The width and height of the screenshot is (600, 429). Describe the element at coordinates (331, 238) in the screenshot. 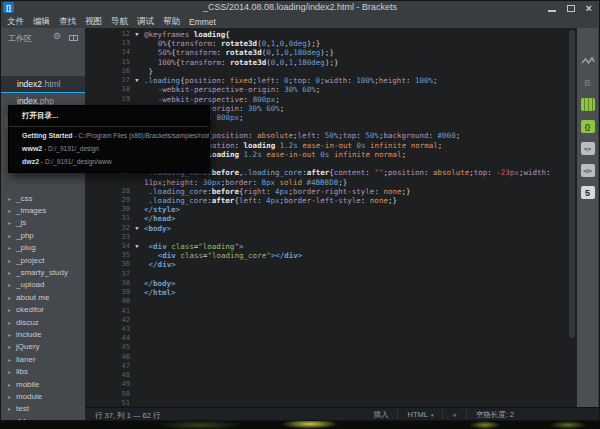

I see `code-line-33: 33` at that location.